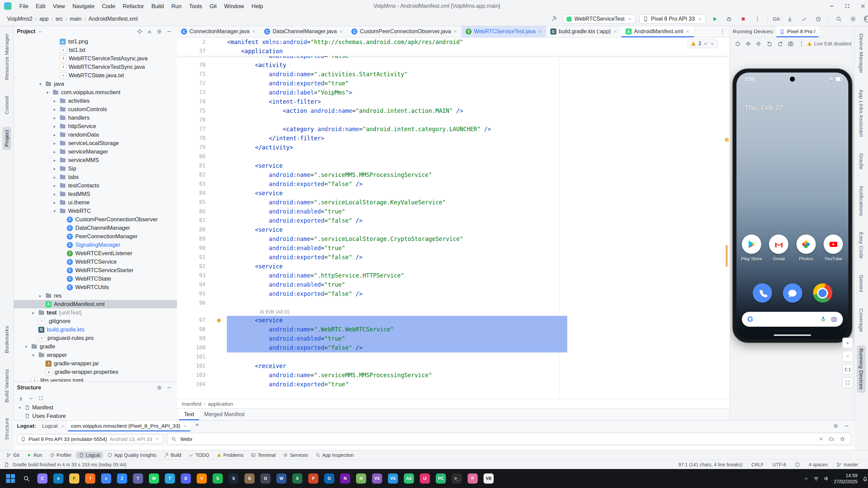 The width and height of the screenshot is (868, 488). I want to click on clear-search-icon, so click(821, 439).